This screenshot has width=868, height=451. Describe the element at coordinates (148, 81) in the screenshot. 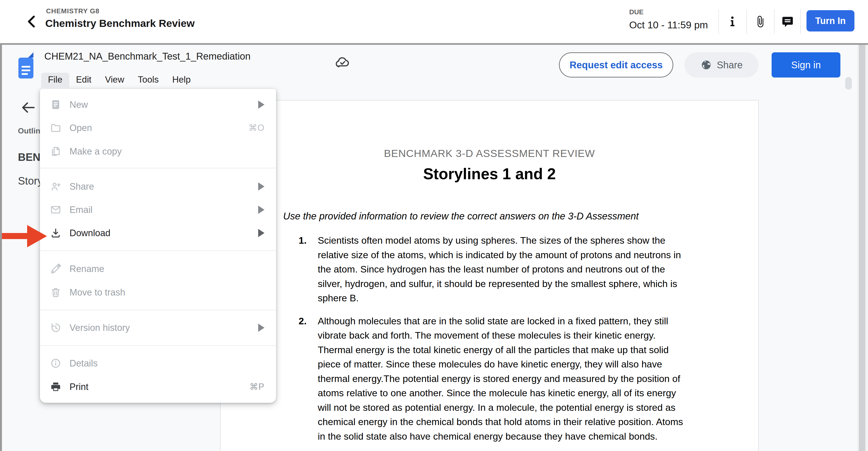

I see `menu-tools: Tools` at that location.